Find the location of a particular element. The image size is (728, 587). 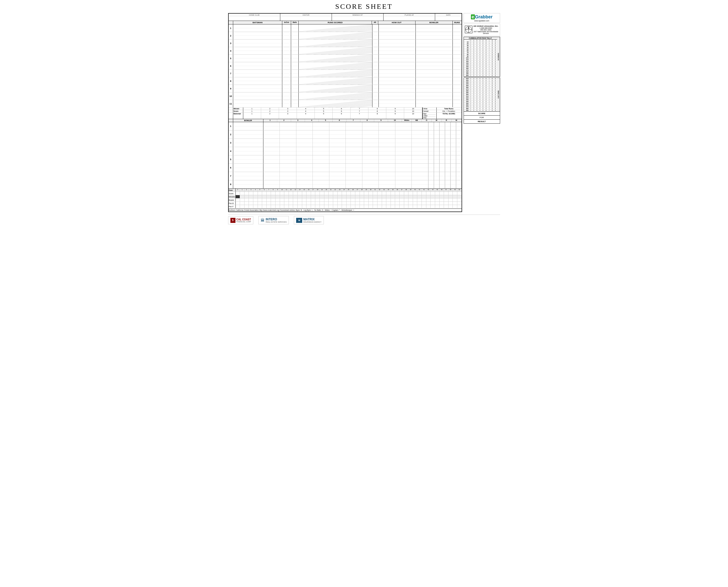

bow-stat-7-O is located at coordinates (442, 176).